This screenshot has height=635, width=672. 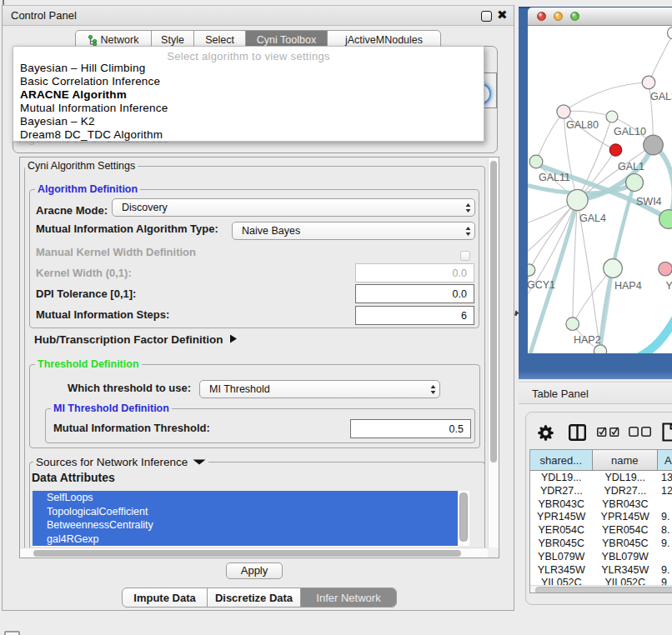 What do you see at coordinates (600, 522) in the screenshot?
I see `node-table: shared... name A YDL19... YDL19... 13 YD…` at bounding box center [600, 522].